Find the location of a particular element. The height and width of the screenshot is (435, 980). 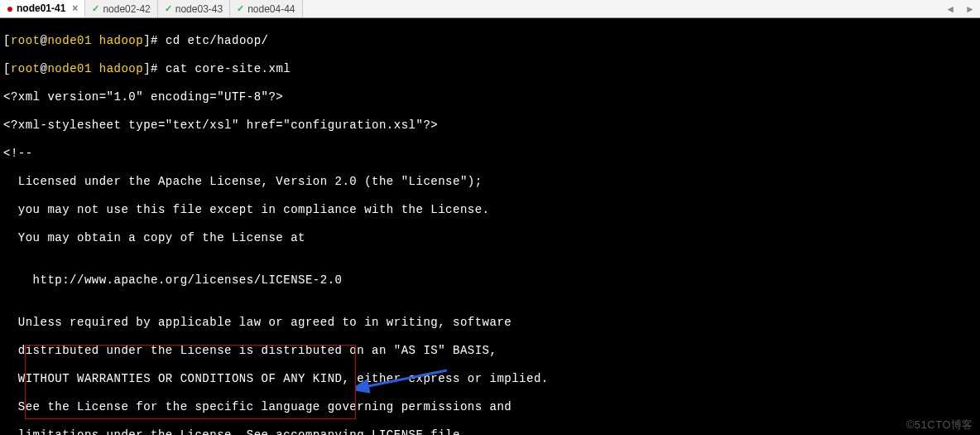

terminal-line: <!-- is located at coordinates (490, 154).